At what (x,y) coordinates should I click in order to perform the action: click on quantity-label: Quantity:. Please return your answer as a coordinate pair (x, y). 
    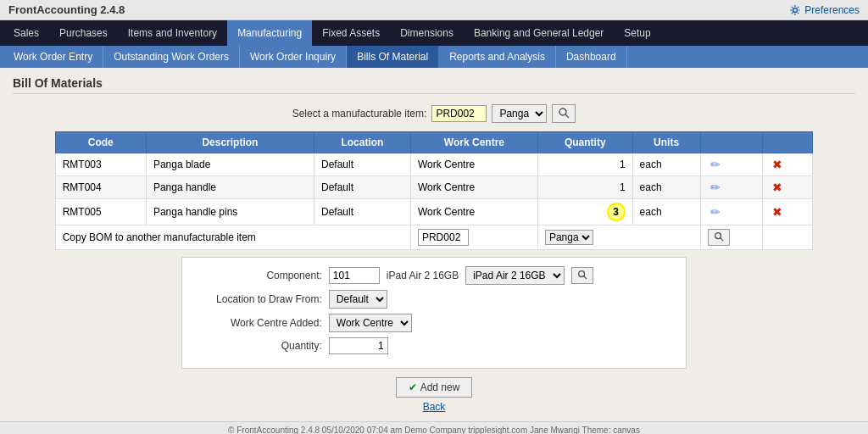
    Looking at the image, I should click on (259, 346).